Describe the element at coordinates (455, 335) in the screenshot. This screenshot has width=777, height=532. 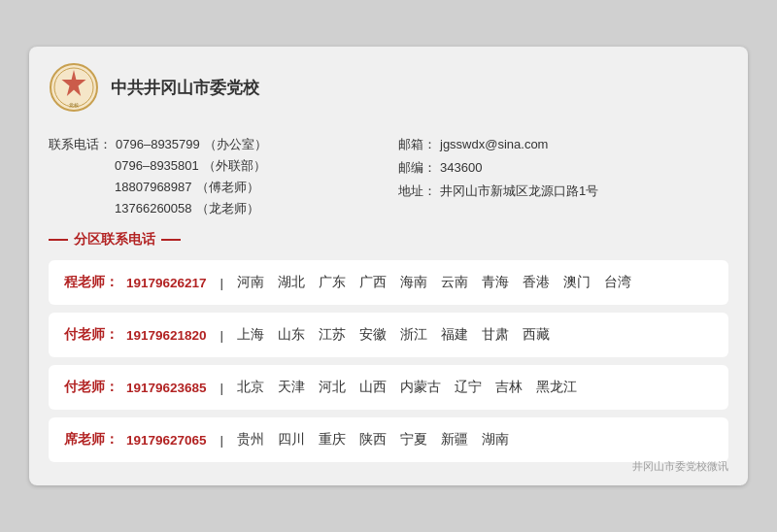
I see `region-area-1-5: 福建` at that location.